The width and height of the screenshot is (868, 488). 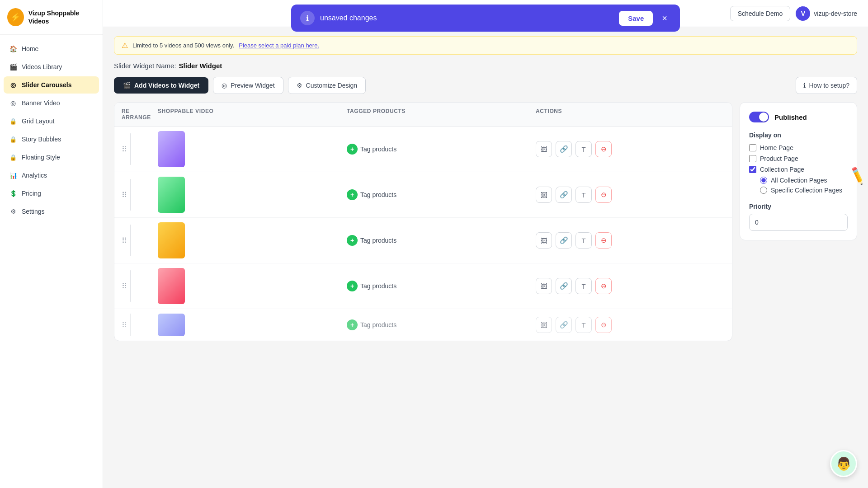 I want to click on customize-design-button: ⚙ Customize Design, so click(x=327, y=85).